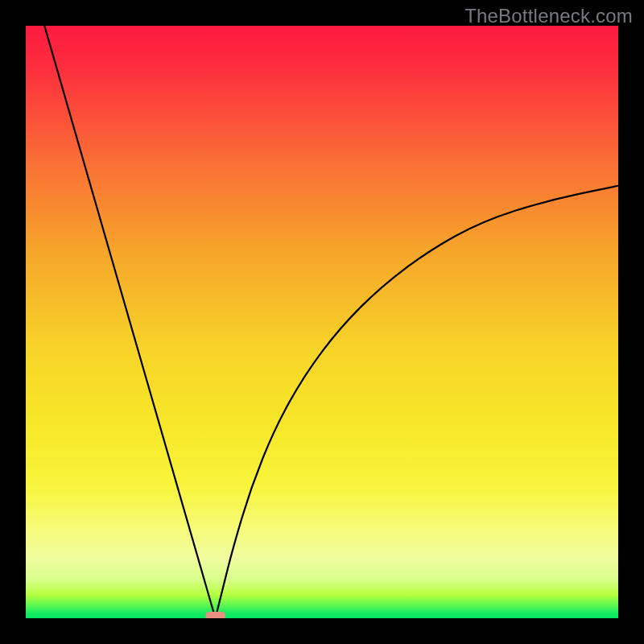  I want to click on watermark-text: TheBottleneck.com, so click(549, 16).